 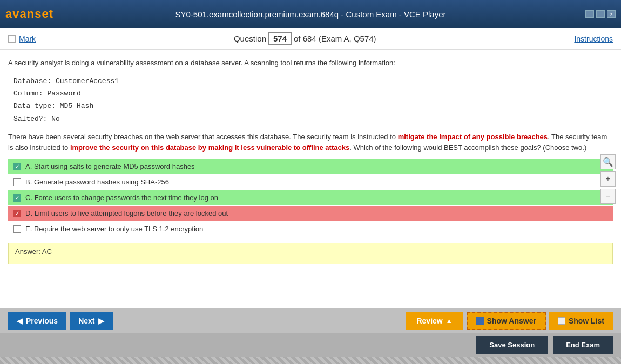 What do you see at coordinates (335, 39) in the screenshot?
I see `question-total: of 684 (Exam A, Q574)` at bounding box center [335, 39].